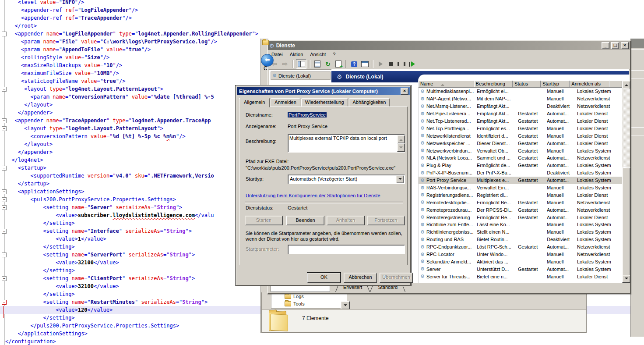  I want to click on close-button: ×, so click(625, 46).